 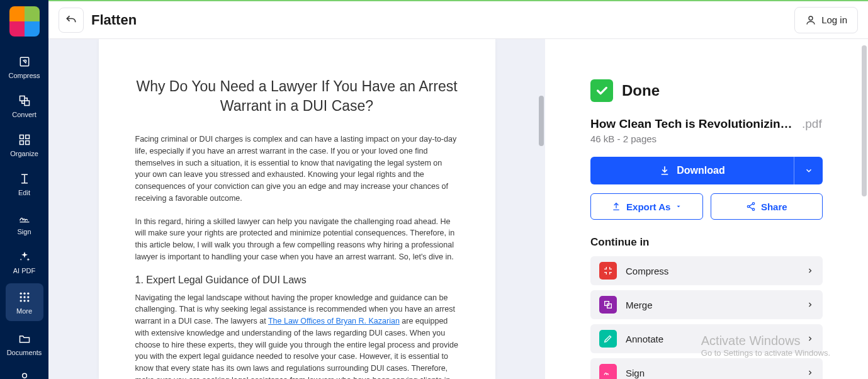 I want to click on download-label: Download, so click(x=701, y=171).